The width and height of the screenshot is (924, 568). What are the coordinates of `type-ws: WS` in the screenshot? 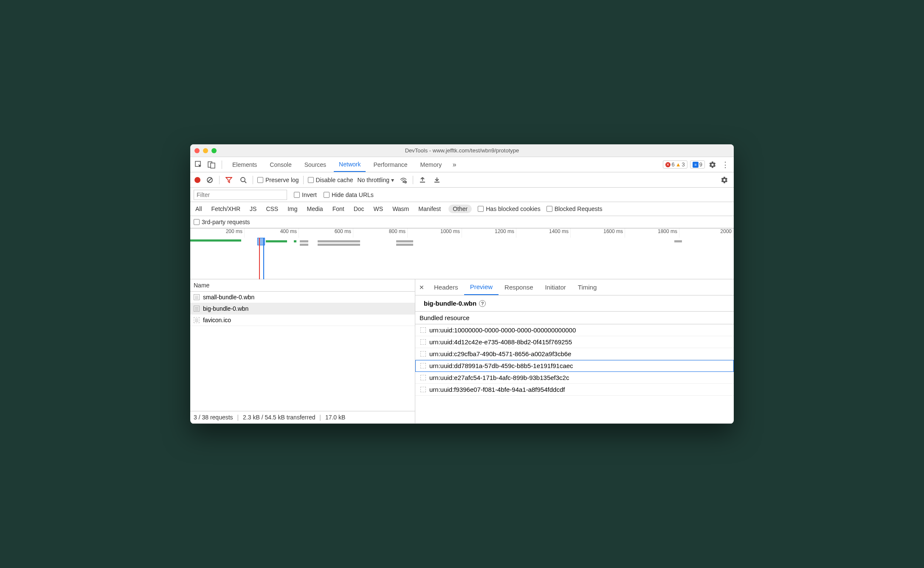 It's located at (379, 209).